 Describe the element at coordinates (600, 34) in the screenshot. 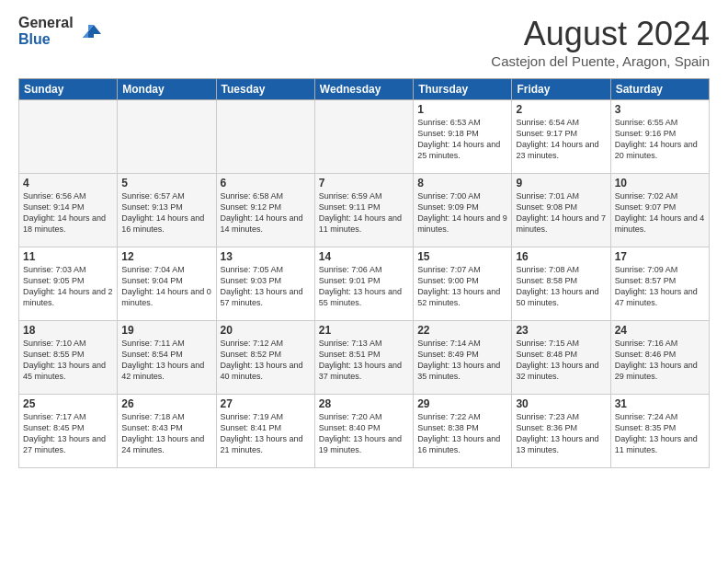

I see `month-year-title: August 2024` at that location.